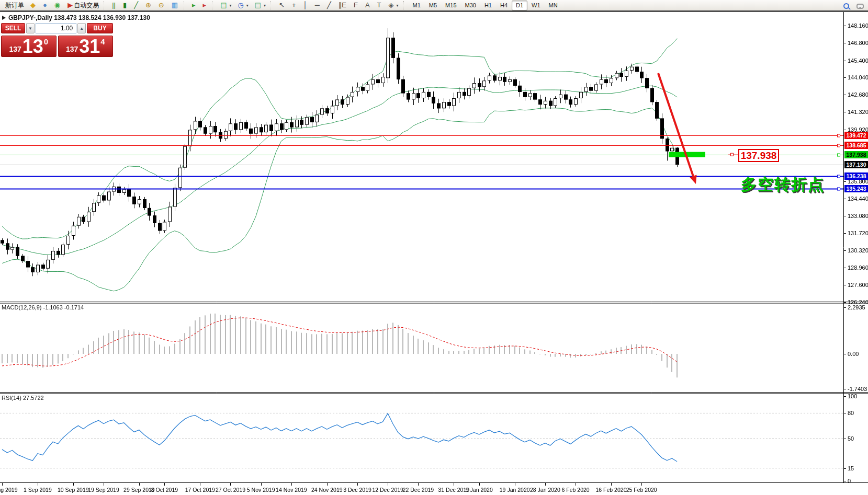 The height and width of the screenshot is (495, 868). What do you see at coordinates (33, 5) in the screenshot?
I see `market-watch-icon: ◆` at bounding box center [33, 5].